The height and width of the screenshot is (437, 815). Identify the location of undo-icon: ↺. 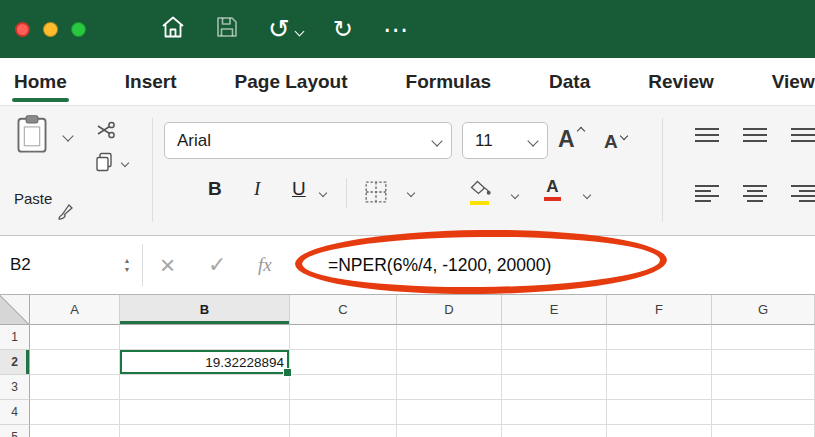
(279, 29).